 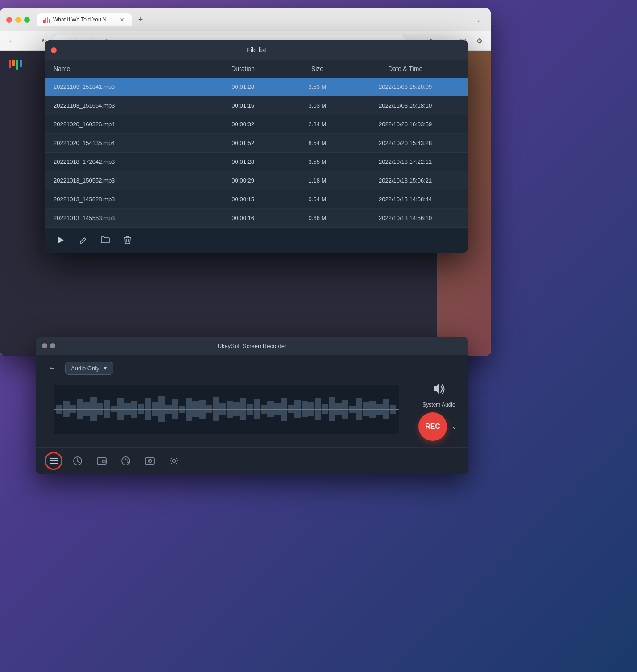 I want to click on tab-list-chevron: ⌄, so click(x=480, y=20).